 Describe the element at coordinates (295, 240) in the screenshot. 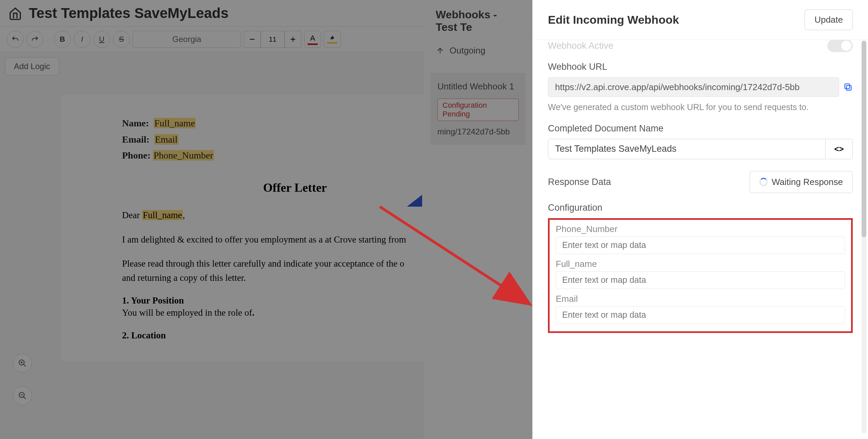

I see `doc-paragraph: I am delighted & excited to offer you em…` at that location.